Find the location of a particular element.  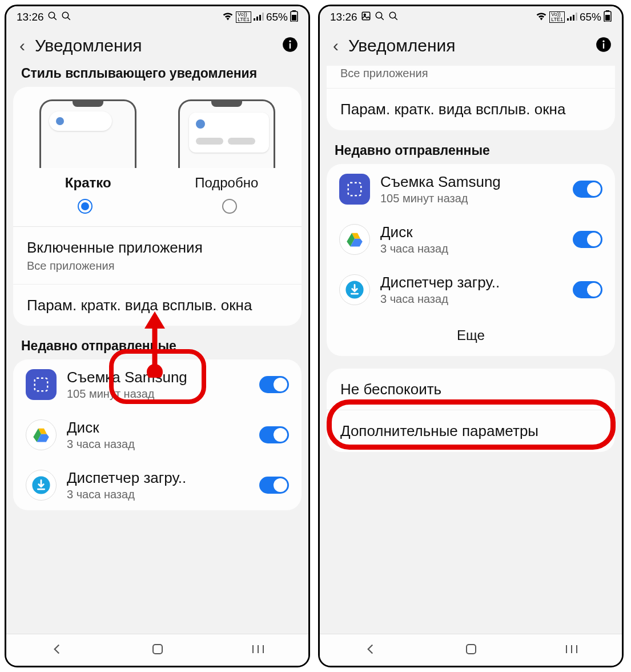

app-row-samsung-capture: Съемка Samsung 105 минут назад is located at coordinates (471, 189).